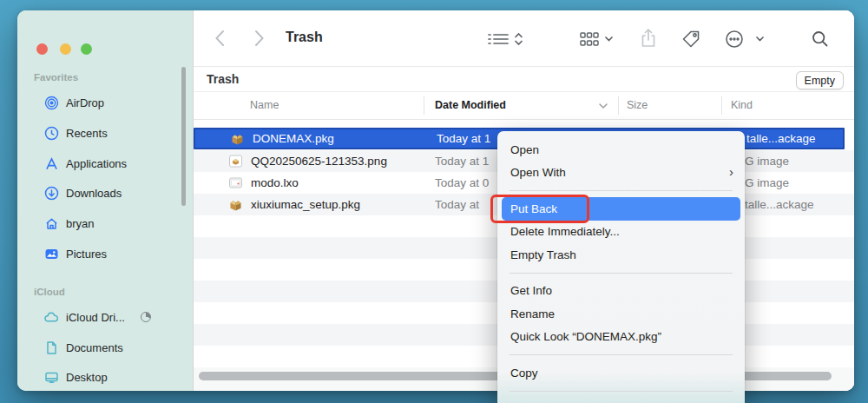 Image resolution: width=868 pixels, height=403 pixels. Describe the element at coordinates (648, 38) in the screenshot. I see `share-button` at that location.